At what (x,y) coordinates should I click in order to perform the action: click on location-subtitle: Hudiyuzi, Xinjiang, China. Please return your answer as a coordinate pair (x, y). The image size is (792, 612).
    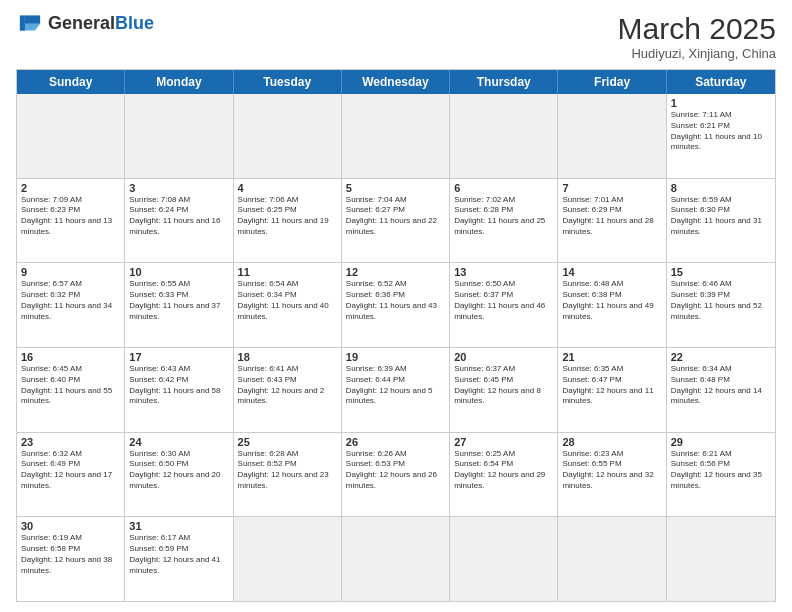
    Looking at the image, I should click on (697, 54).